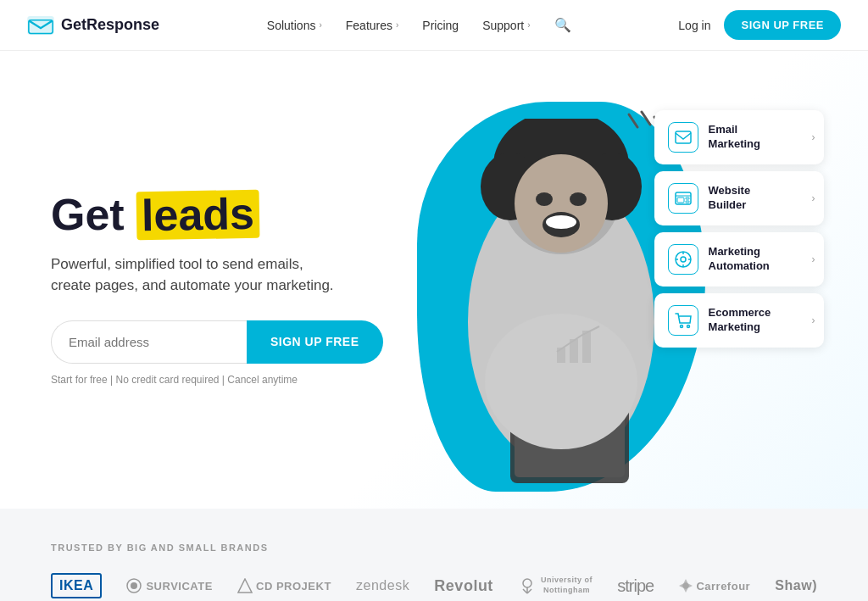 The width and height of the screenshot is (868, 601). What do you see at coordinates (110, 25) in the screenshot?
I see `logo-text: GetResponse` at bounding box center [110, 25].